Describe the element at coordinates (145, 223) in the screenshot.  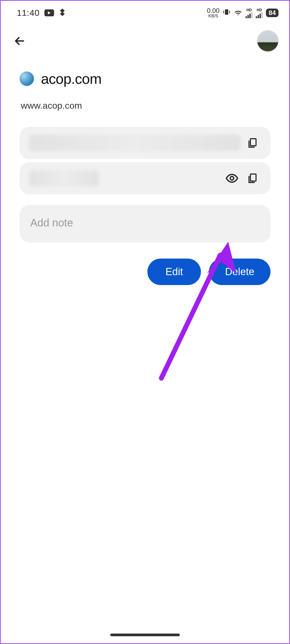
I see `note-placeholder: Add note` at that location.